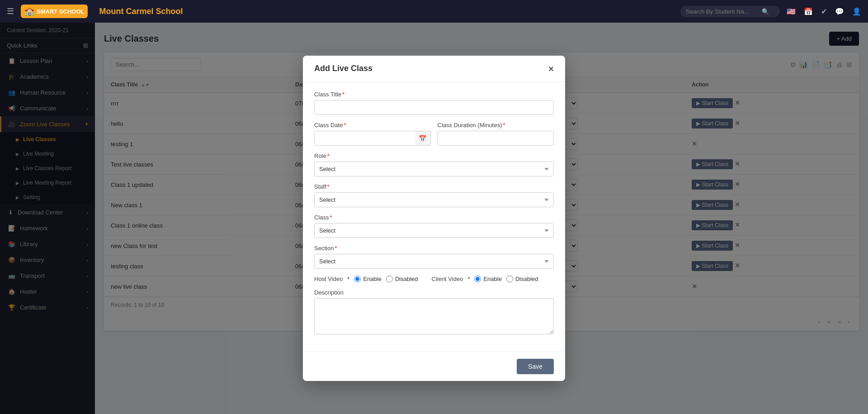  What do you see at coordinates (434, 248) in the screenshot?
I see `section-label: Section*` at bounding box center [434, 248].